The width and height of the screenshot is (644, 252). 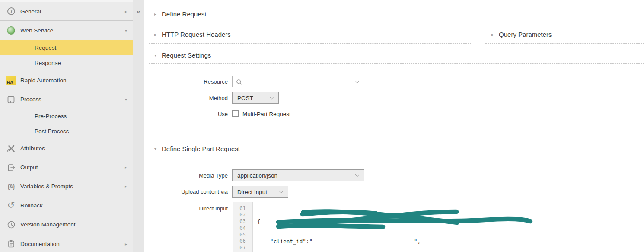 What do you see at coordinates (31, 100) in the screenshot?
I see `sidebar-item-label: Process` at bounding box center [31, 100].